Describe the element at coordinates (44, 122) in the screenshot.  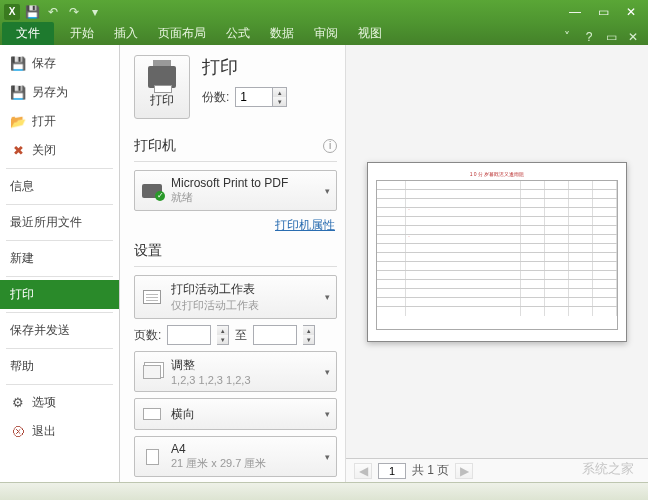
I see `nav-label: 打开` at that location.